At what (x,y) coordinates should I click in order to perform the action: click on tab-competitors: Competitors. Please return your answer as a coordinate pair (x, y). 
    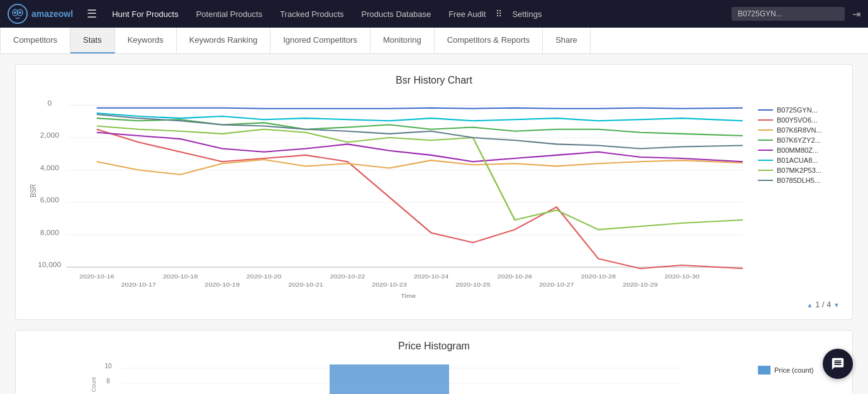
    Looking at the image, I should click on (35, 40).